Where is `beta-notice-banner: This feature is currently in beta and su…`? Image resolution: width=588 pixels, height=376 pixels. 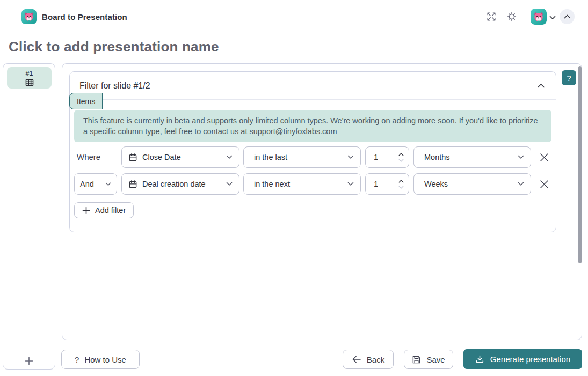
beta-notice-banner: This feature is currently in beta and su… is located at coordinates (313, 126).